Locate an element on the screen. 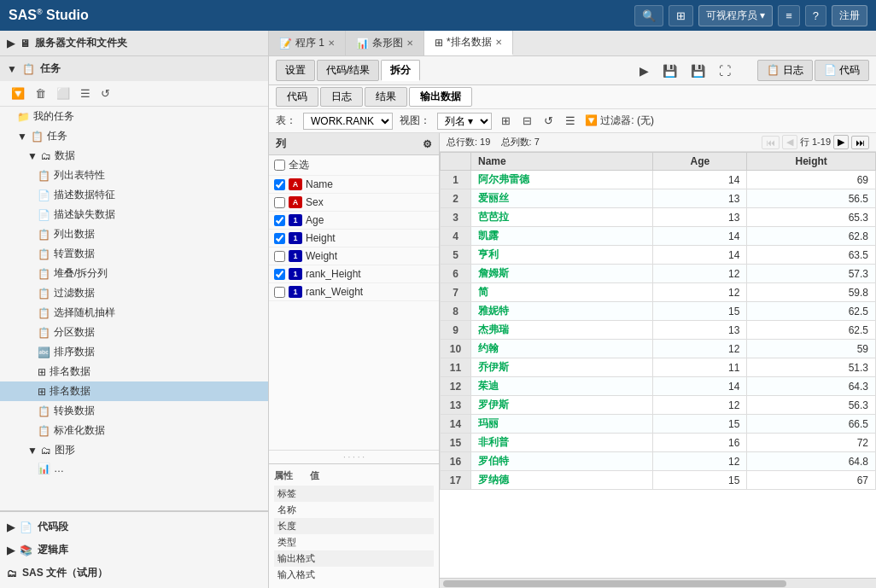 This screenshot has height=588, width=876. sidebar-item-sort: 🔤 排序数据 is located at coordinates (134, 352).